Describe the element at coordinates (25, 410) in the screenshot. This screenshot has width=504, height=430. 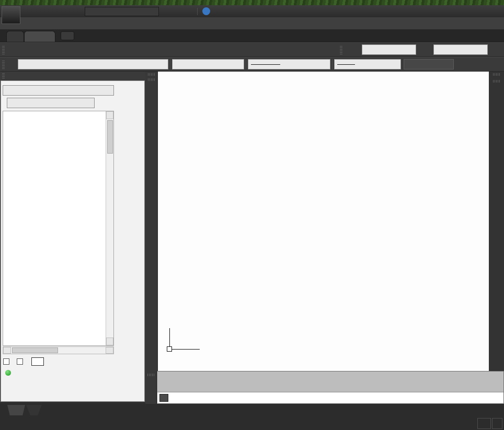
I see `layout-tabs` at that location.